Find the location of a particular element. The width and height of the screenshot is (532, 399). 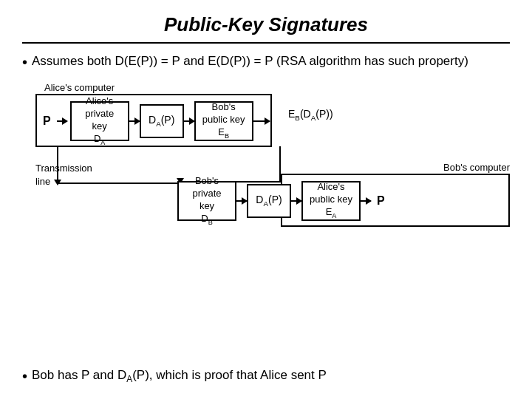

arrow-bobs-priv-to-da2 is located at coordinates (242, 201).